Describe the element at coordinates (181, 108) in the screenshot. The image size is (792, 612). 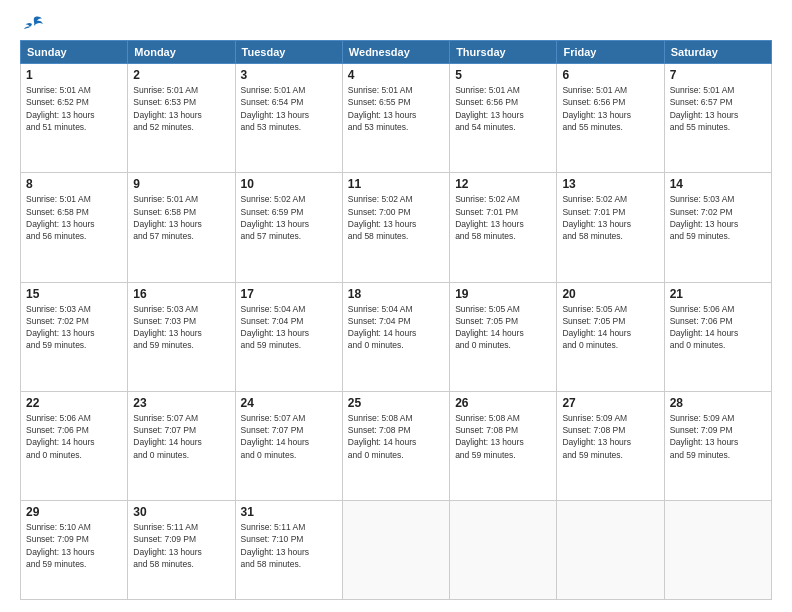
I see `day-detail: Sunrise: 5:01 AM Sunset: 6:53 PM Dayligh…` at that location.